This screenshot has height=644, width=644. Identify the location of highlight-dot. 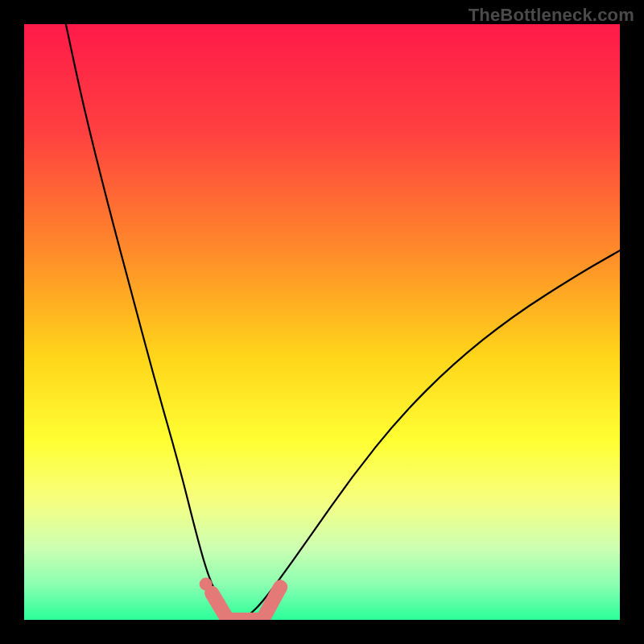
(206, 584).